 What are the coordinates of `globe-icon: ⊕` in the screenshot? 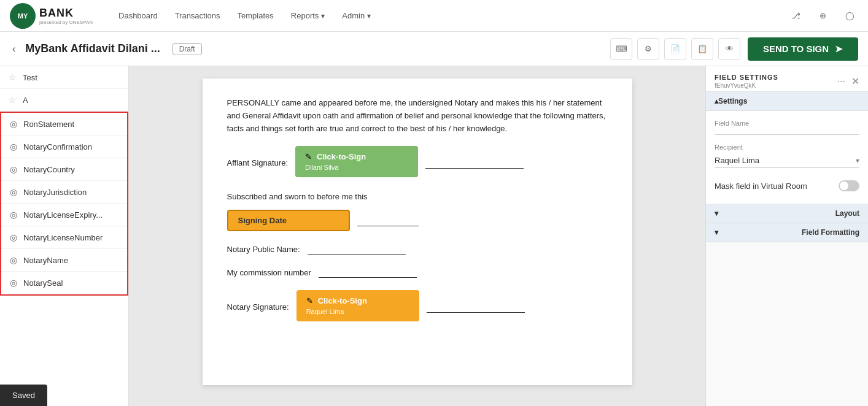 It's located at (823, 16).